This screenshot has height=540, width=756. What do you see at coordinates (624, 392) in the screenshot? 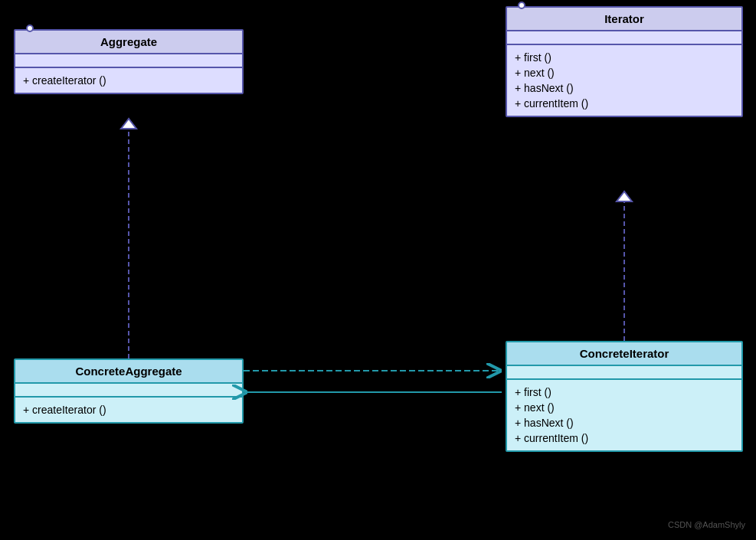
I see `concrete-iterator-method-1: + first ()` at bounding box center [624, 392].